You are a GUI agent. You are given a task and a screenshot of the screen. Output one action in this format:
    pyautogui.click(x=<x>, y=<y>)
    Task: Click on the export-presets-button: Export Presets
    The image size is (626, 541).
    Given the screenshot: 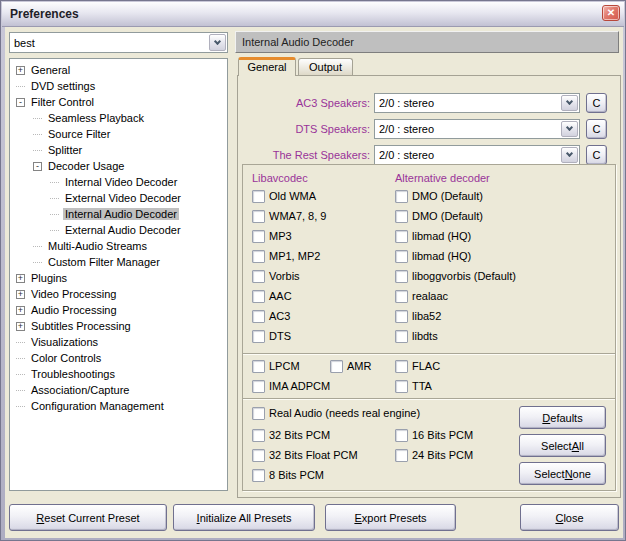 What is the action you would take?
    pyautogui.click(x=390, y=518)
    